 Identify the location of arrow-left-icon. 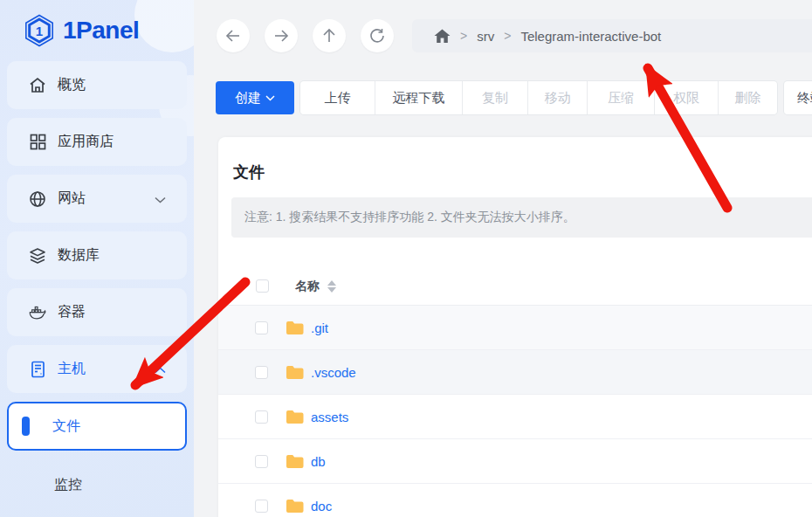
(233, 36).